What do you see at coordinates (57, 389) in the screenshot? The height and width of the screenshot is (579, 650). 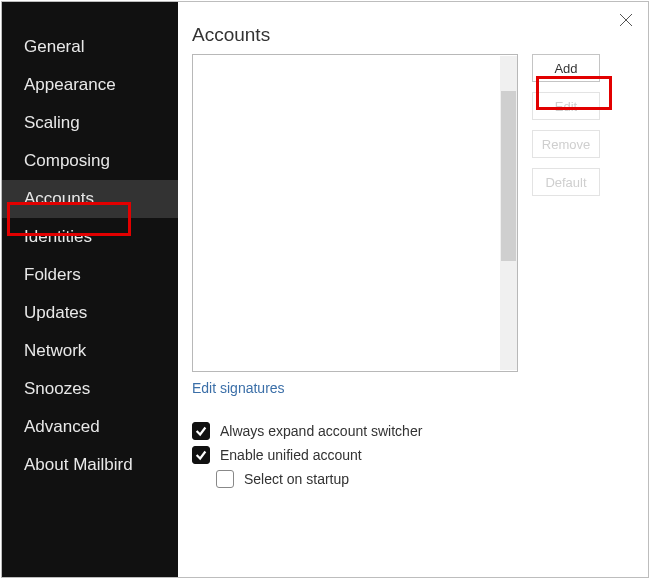 I see `sidebar-item-label: Snoozes` at bounding box center [57, 389].